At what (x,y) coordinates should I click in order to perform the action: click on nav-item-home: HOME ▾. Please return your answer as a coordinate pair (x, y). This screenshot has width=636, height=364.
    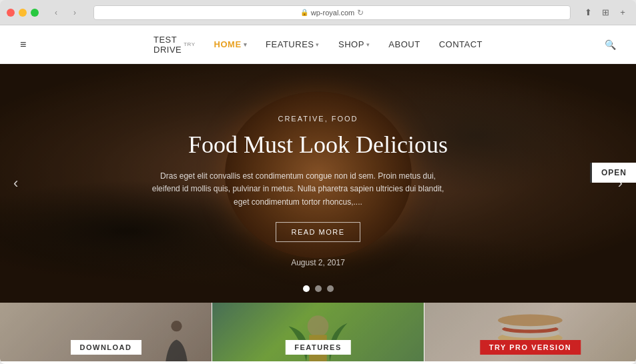
    Looking at the image, I should click on (231, 44).